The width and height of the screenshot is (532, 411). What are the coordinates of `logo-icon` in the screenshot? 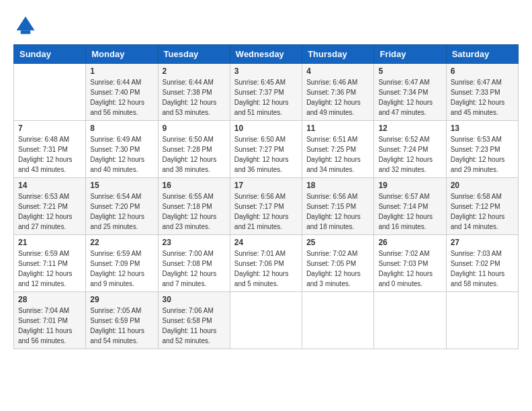 It's located at (26, 26).